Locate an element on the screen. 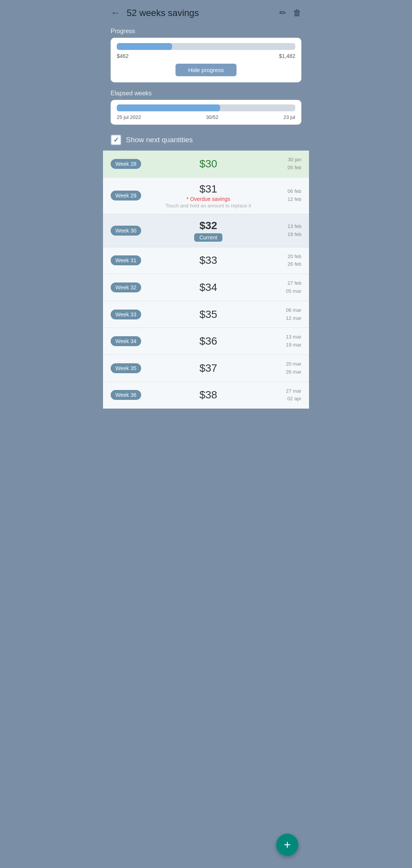  elapsed-card: 25 jul 2022 30/52 23 jul is located at coordinates (206, 112).